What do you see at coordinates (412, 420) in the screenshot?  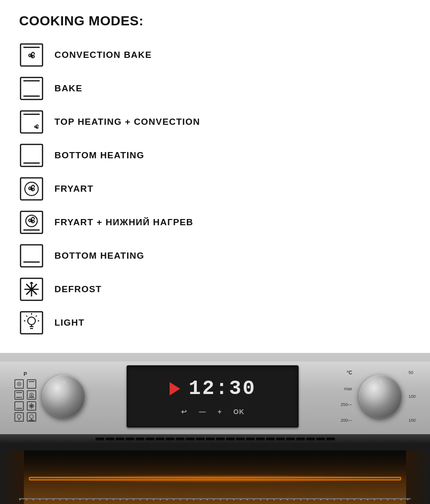 I see `temp-150-label: 150` at bounding box center [412, 420].